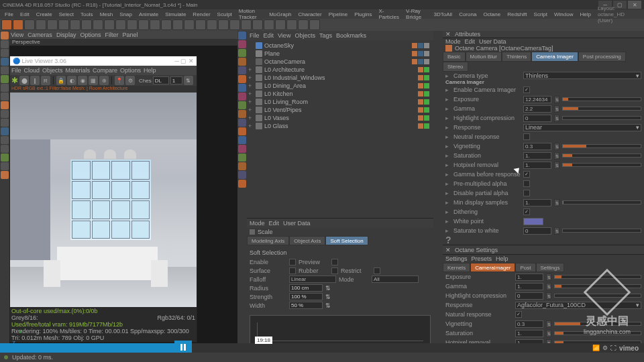  I want to click on object-row: OctaneSky, so click(340, 46).